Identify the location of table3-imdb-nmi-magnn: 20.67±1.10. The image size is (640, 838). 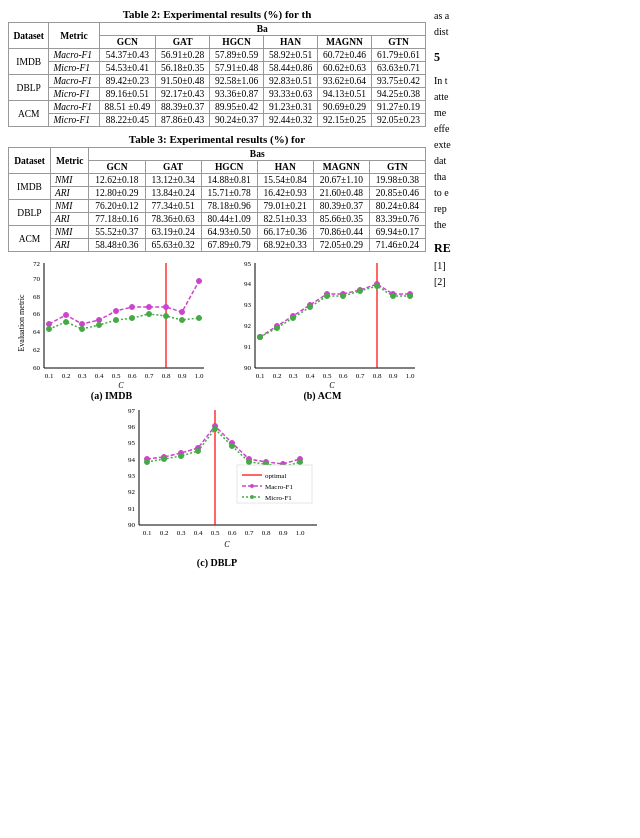
(341, 180).